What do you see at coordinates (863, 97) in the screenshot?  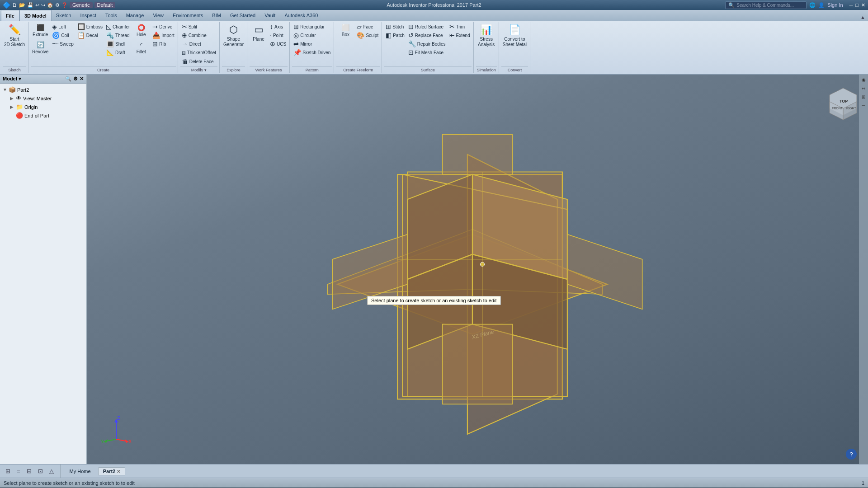 I see `vp-btn-3: ⊞` at bounding box center [863, 97].